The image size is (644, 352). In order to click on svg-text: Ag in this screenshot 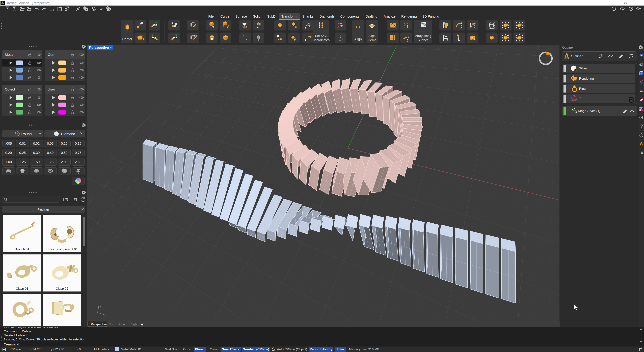, I will do `click(575, 70)`.